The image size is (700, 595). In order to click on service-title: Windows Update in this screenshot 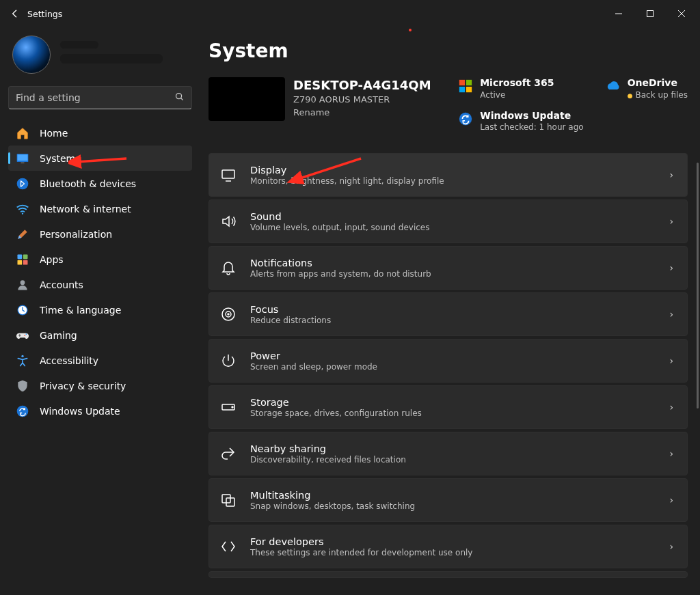, I will do `click(532, 116)`.